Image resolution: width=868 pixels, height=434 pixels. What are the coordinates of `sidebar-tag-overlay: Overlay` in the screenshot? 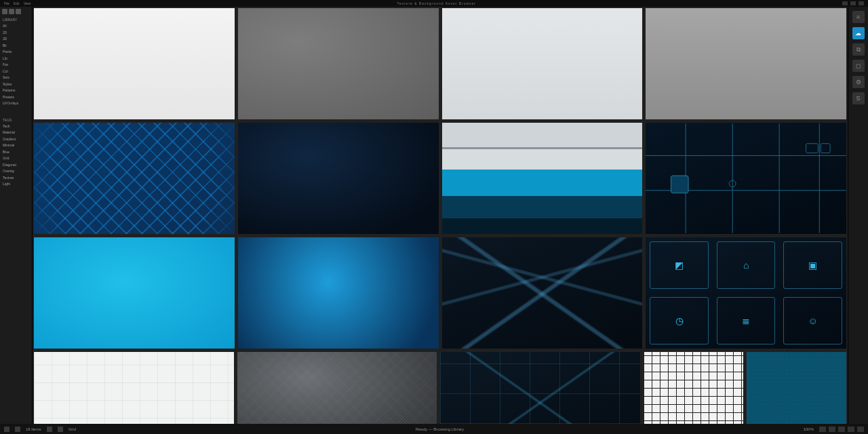 It's located at (16, 172).